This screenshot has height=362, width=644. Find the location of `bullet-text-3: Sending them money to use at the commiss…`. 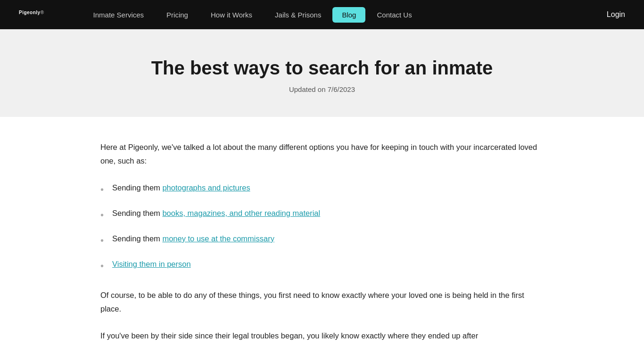

bullet-text-3: Sending them money to use at the commiss… is located at coordinates (193, 239).